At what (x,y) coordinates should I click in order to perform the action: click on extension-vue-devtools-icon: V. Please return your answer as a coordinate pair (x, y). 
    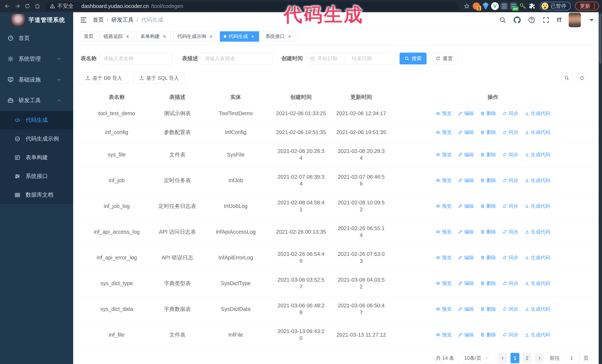
    Looking at the image, I should click on (495, 6).